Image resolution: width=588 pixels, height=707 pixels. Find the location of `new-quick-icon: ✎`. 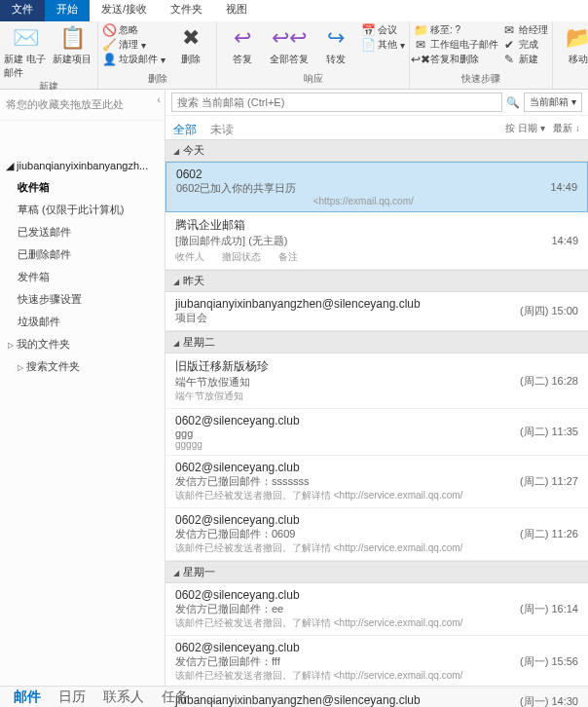

new-quick-icon: ✎ is located at coordinates (509, 59).